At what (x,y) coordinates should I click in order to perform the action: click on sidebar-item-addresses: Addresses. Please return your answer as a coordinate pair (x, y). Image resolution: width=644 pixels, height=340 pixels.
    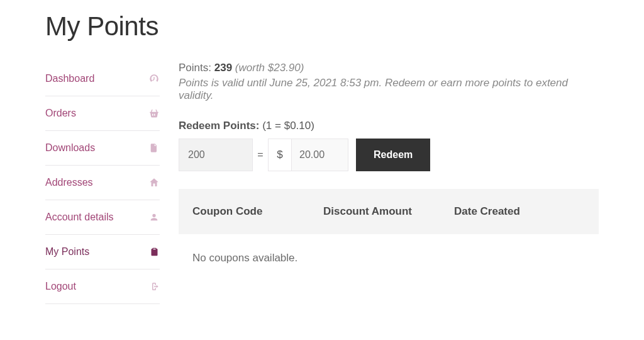
    Looking at the image, I should click on (103, 183).